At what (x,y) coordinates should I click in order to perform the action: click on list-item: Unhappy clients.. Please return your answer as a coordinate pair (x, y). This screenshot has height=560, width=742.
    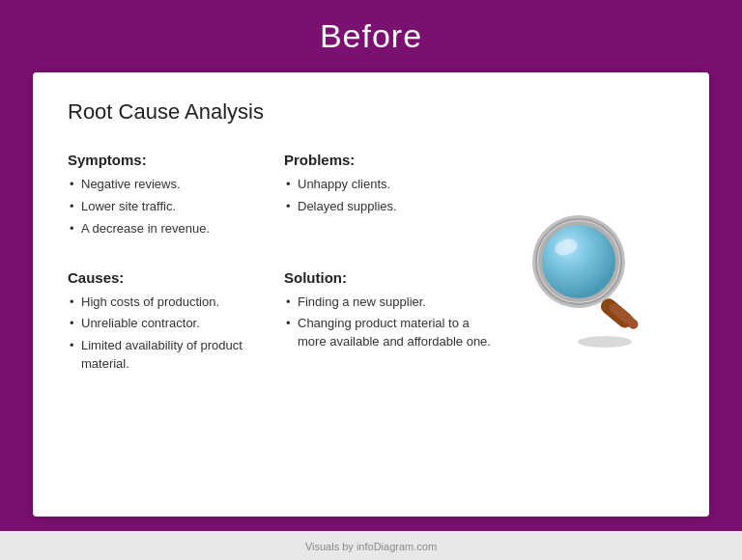
    Looking at the image, I should click on (387, 185).